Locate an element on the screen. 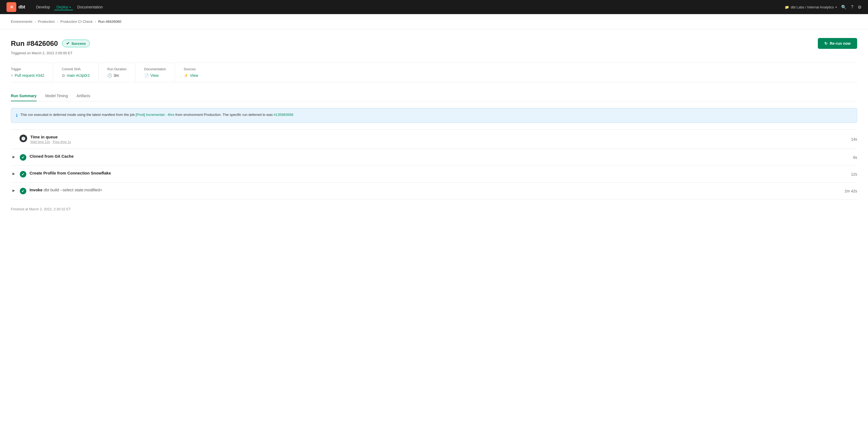  run-footer: Finished at March 2, 2022, 2:30:32 ET is located at coordinates (434, 205).